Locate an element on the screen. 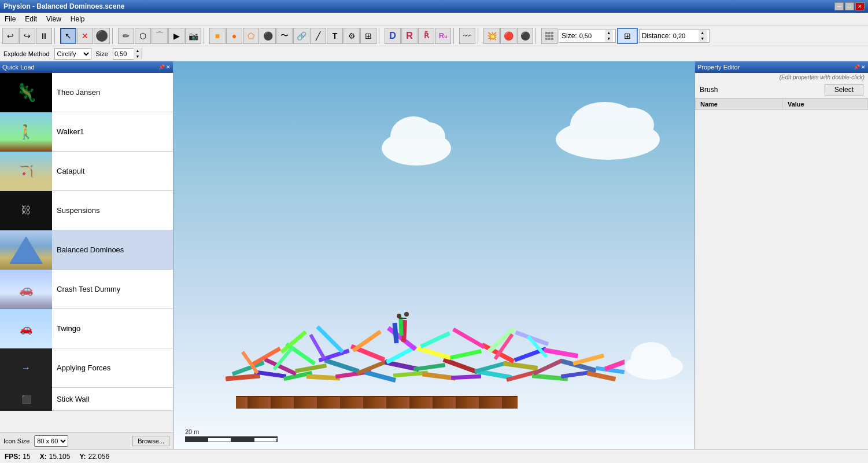 This screenshot has height=463, width=868. prop-select-button: Select is located at coordinates (844, 90).